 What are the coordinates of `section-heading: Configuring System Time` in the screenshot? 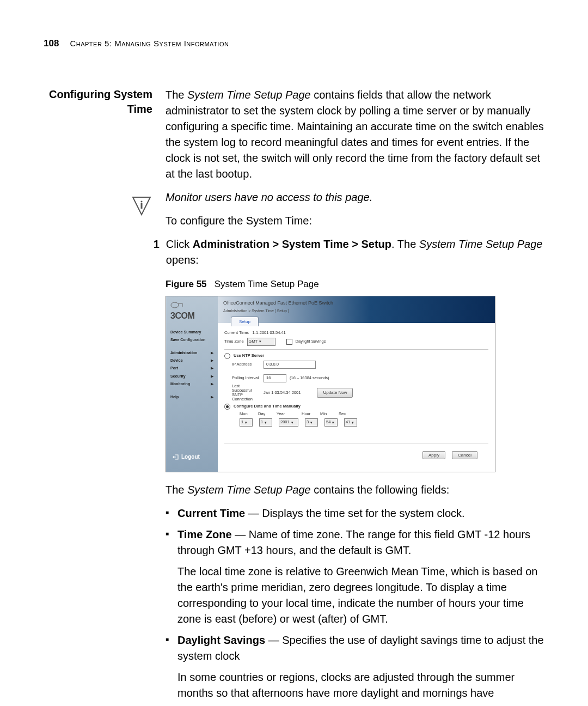 It's located at (98, 102).